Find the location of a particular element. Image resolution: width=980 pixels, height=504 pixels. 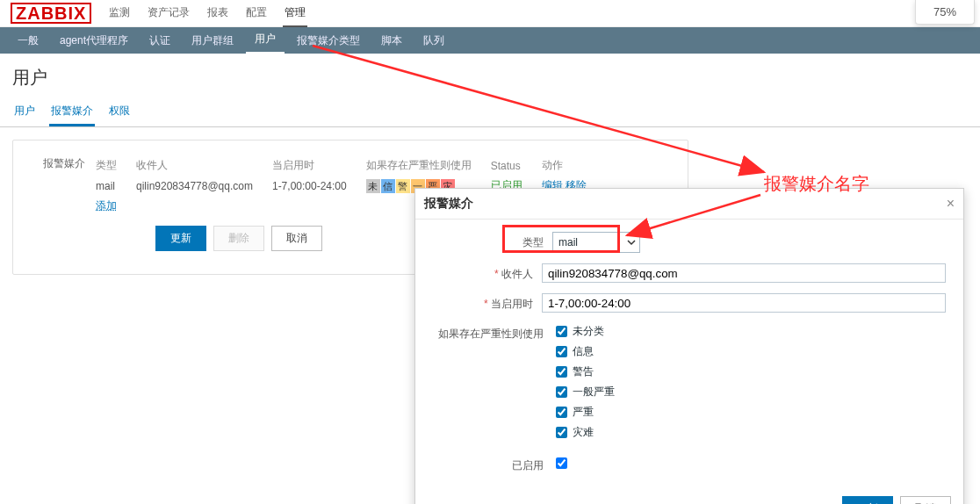

to-input is located at coordinates (744, 273).